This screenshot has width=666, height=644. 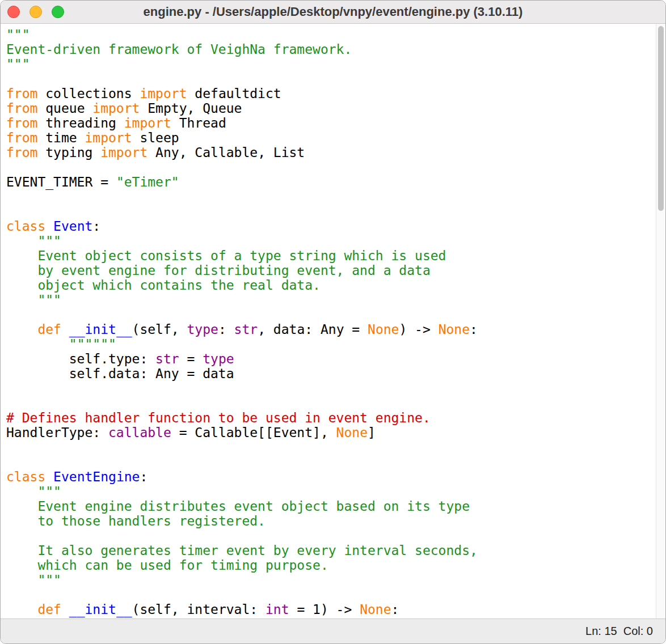 What do you see at coordinates (313, 329) in the screenshot?
I see `code-token: , data: Any =` at bounding box center [313, 329].